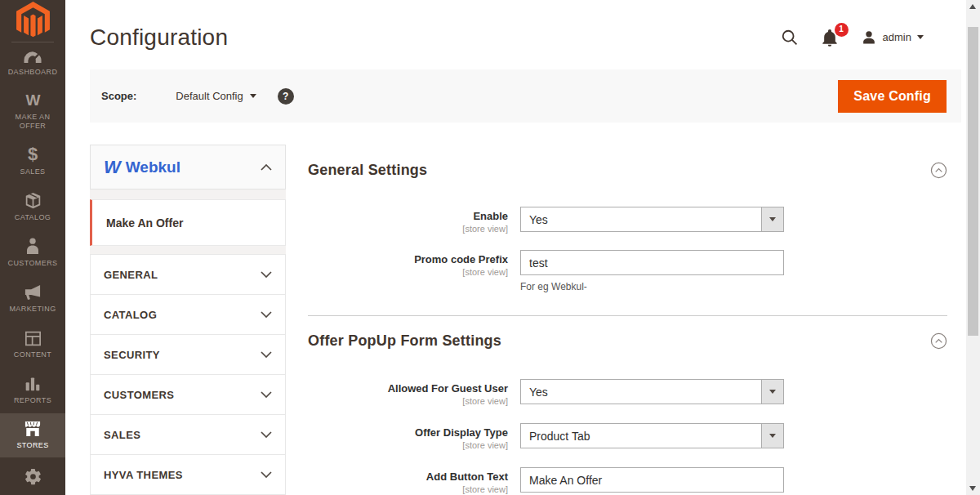 This screenshot has width=980, height=495. What do you see at coordinates (188, 167) in the screenshot?
I see `config-nav-vendor-webkul: W Webkul` at bounding box center [188, 167].